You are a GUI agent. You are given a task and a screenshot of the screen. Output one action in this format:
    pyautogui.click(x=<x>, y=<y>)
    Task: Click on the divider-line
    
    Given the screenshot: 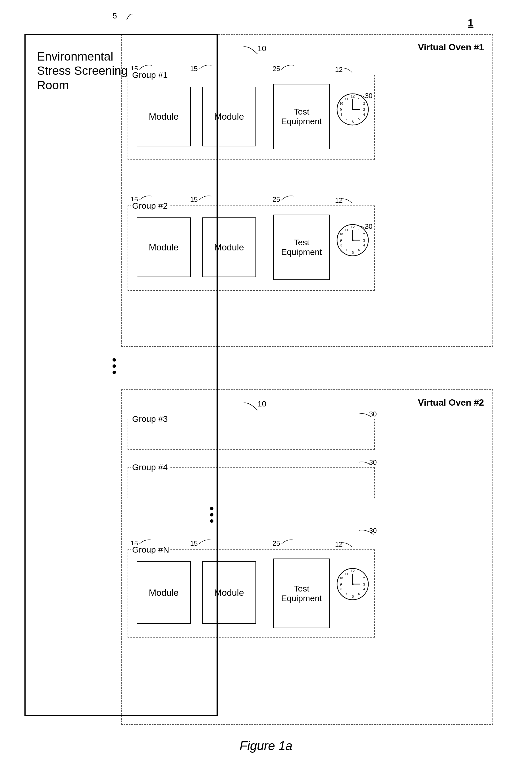 What is the action you would take?
    pyautogui.click(x=218, y=375)
    